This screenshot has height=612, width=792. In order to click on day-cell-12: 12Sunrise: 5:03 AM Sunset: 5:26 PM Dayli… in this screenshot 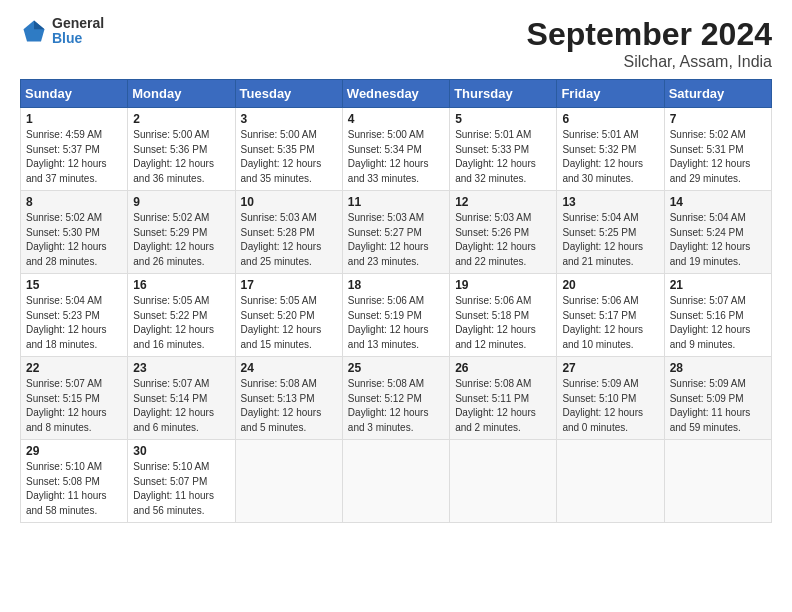, I will do `click(504, 232)`.